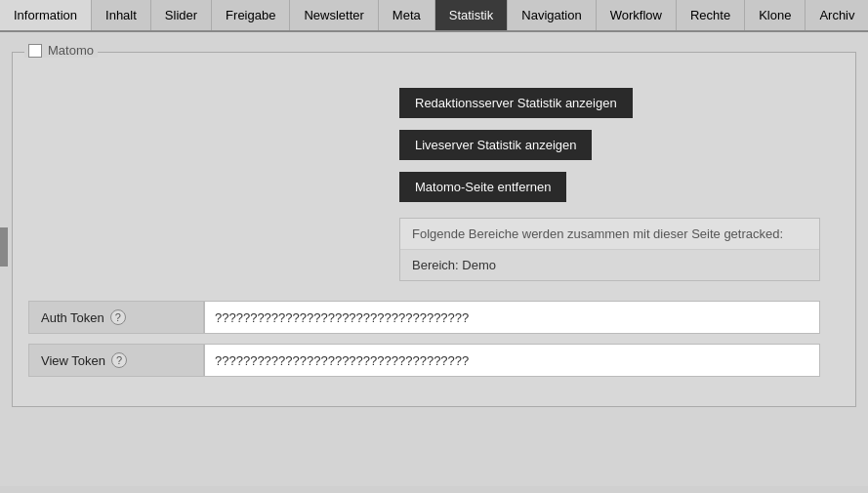  I want to click on auth-token-label-text: Auth Token, so click(72, 318).